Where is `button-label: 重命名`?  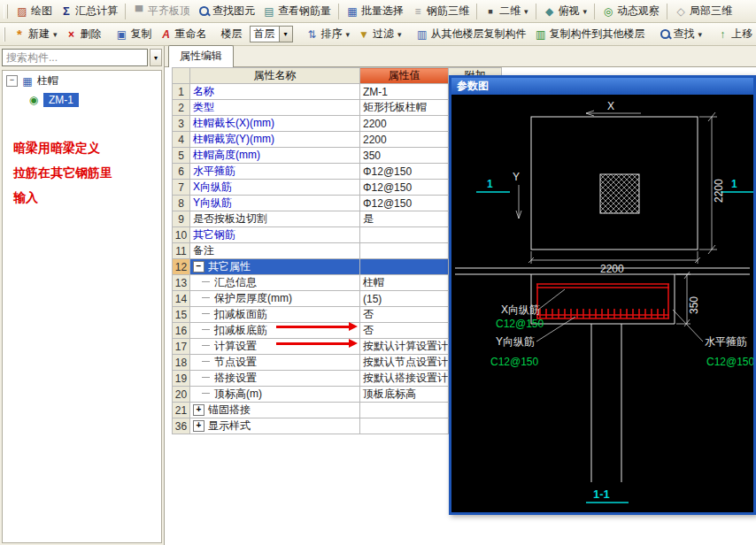 button-label: 重命名 is located at coordinates (191, 34).